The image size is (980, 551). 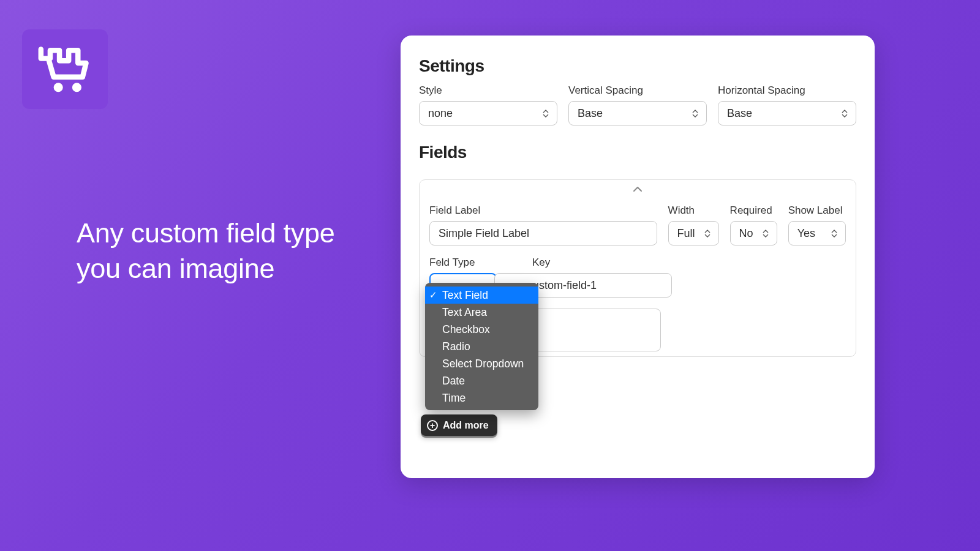 I want to click on required-label: Required, so click(x=753, y=211).